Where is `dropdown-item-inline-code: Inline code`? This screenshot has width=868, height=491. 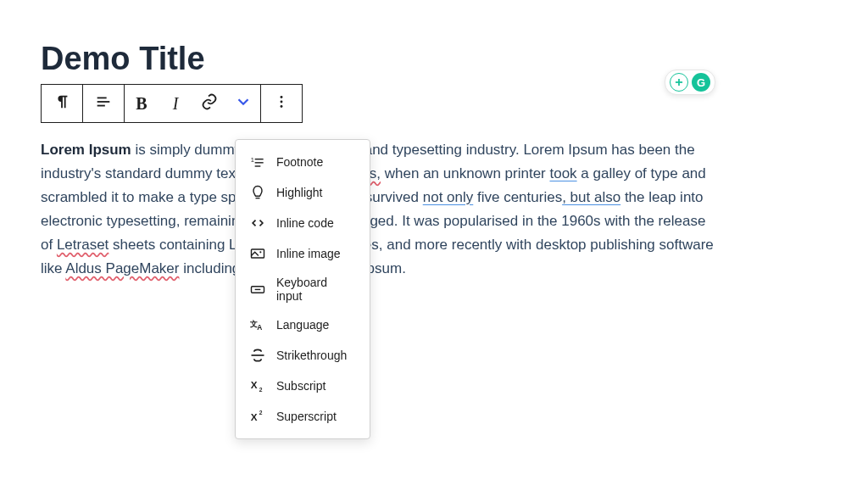 dropdown-item-inline-code: Inline code is located at coordinates (303, 223).